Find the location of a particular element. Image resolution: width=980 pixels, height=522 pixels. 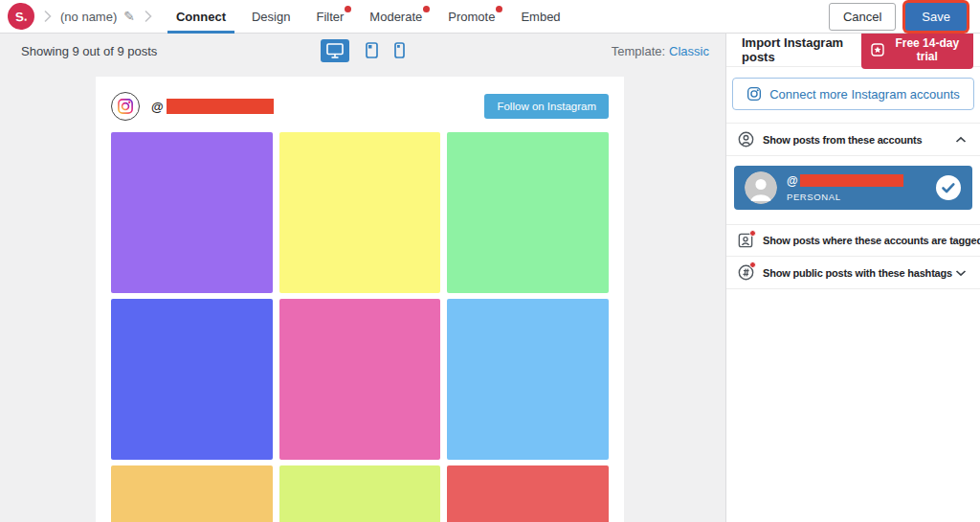

tab-embed: Embed is located at coordinates (540, 17).